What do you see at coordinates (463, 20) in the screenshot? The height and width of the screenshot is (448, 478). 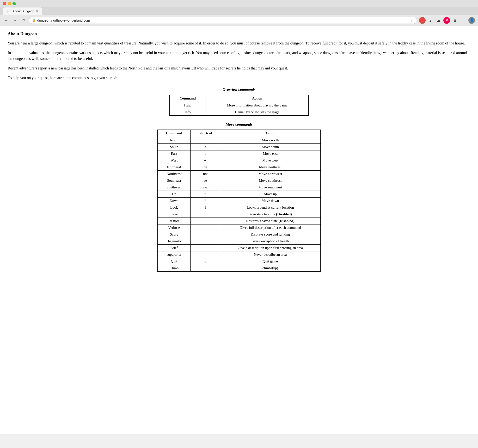 I see `menu-button: ⋮` at bounding box center [463, 20].